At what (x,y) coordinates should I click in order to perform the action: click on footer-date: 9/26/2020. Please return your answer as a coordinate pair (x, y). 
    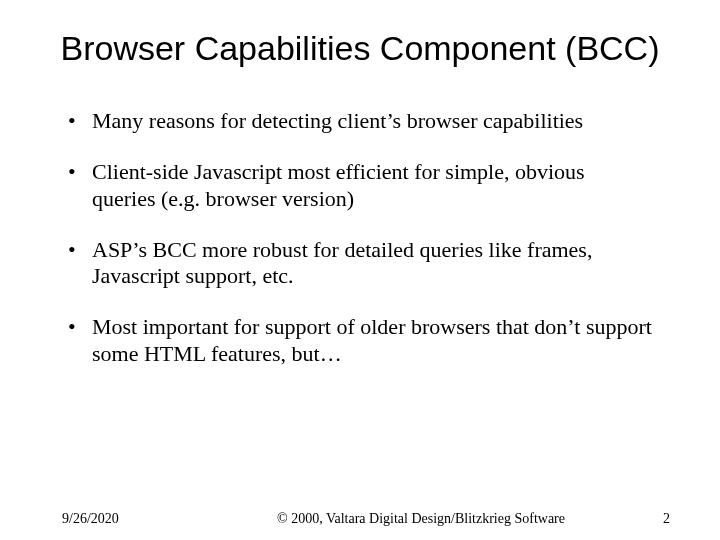
    Looking at the image, I should click on (147, 519).